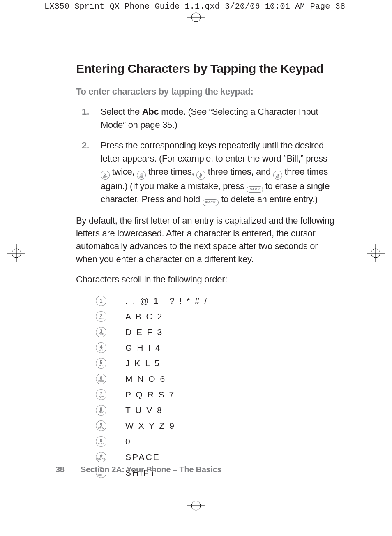  What do you see at coordinates (143, 457) in the screenshot?
I see `charlist-chars: SPACE` at bounding box center [143, 457].